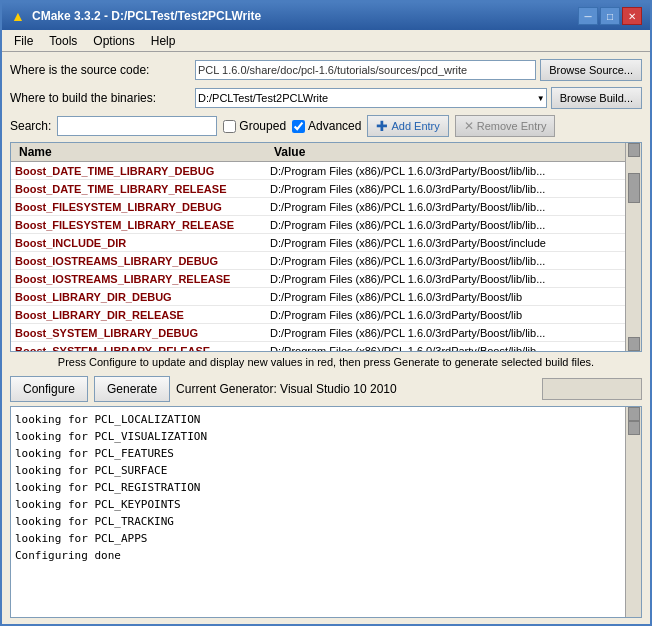 The image size is (652, 626). What do you see at coordinates (298, 126) in the screenshot?
I see `advanced-checkbox` at bounding box center [298, 126].